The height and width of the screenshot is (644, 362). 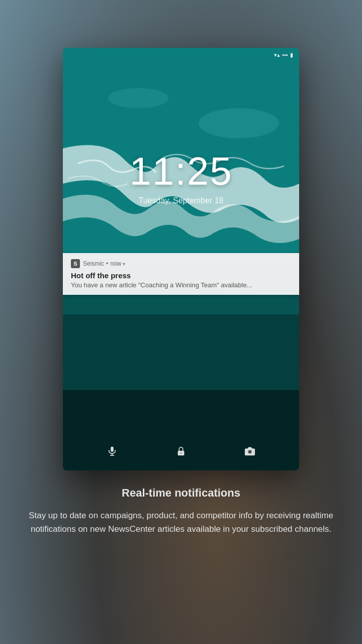 I want to click on notification-body: You have a new article "Coaching a Winni…, so click(x=181, y=285).